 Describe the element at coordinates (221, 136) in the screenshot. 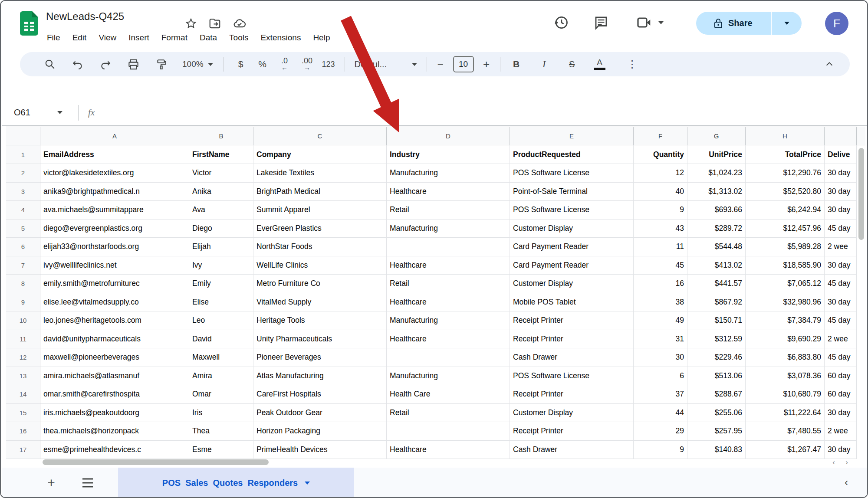

I see `column-header: B` at that location.